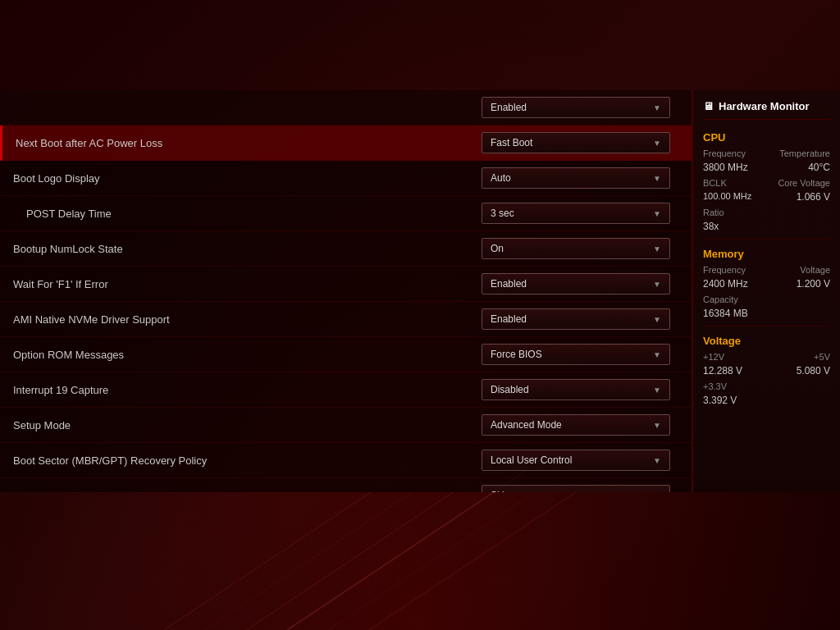 Image resolution: width=840 pixels, height=630 pixels. What do you see at coordinates (249, 143) in the screenshot?
I see `setting-label-next-boot-ac: Next Boot after AC Power Loss` at bounding box center [249, 143].